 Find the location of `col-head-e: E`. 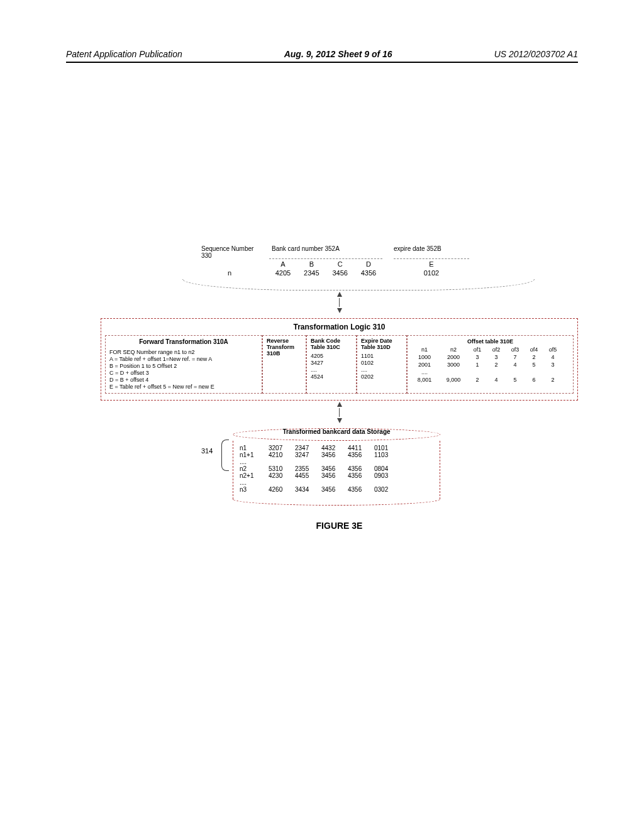

col-head-e: E is located at coordinates (431, 264).